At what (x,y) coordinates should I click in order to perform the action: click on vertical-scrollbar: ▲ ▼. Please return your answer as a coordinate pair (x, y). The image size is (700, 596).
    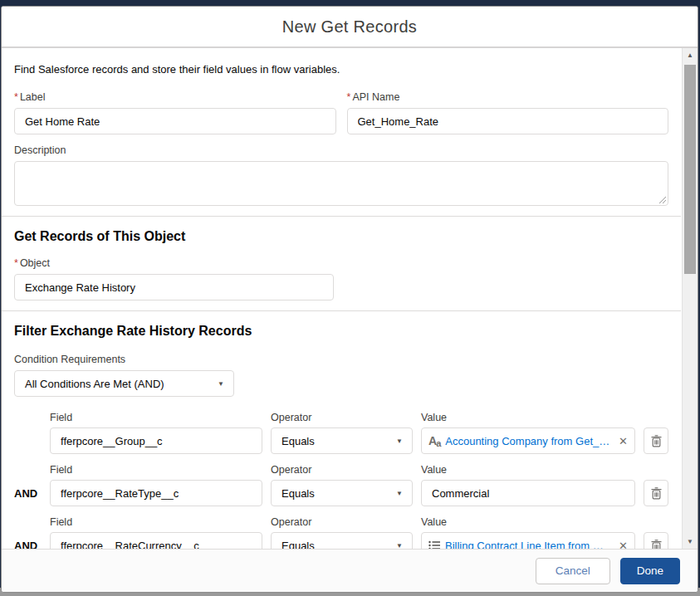
    Looking at the image, I should click on (689, 299).